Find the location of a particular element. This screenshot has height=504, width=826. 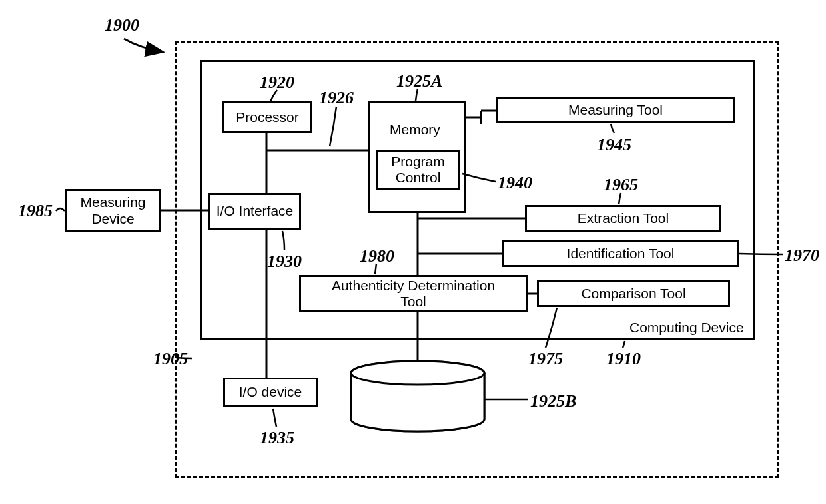

ref-1925A: 1925A is located at coordinates (420, 81).